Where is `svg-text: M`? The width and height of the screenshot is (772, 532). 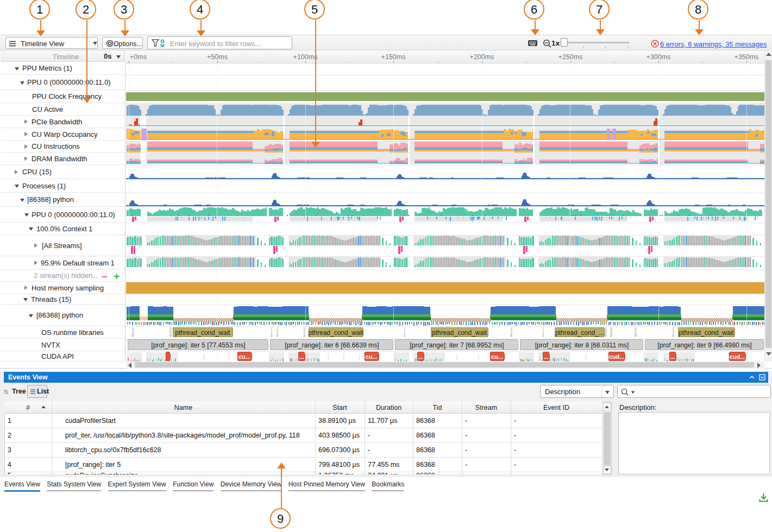
svg-text: M is located at coordinates (162, 46).